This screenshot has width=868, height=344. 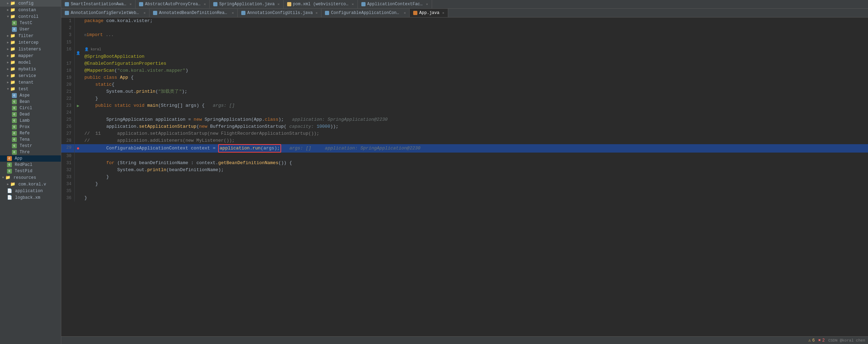 What do you see at coordinates (30, 83) in the screenshot?
I see `sidebar-item-tenant: ▶ 📁tenant` at bounding box center [30, 83].